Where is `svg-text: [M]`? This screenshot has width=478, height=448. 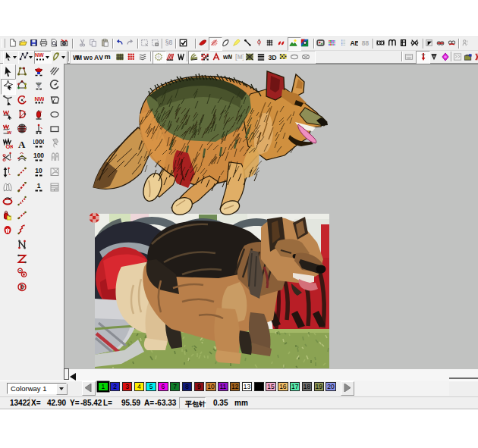
svg-text: [M] is located at coordinates (240, 57).